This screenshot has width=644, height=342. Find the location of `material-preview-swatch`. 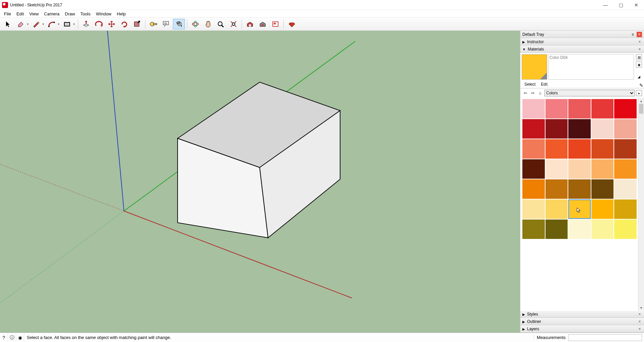

material-preview-swatch is located at coordinates (534, 67).